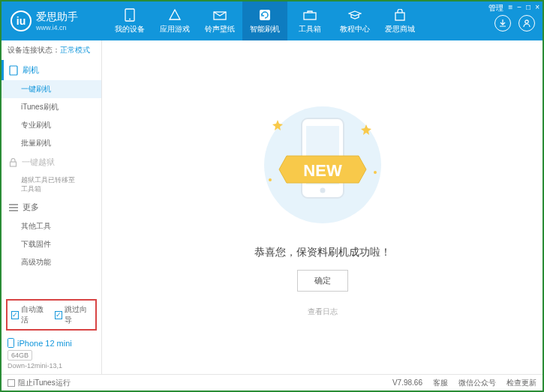  Describe the element at coordinates (75, 49) in the screenshot. I see `status-value: 正常模式` at that location.